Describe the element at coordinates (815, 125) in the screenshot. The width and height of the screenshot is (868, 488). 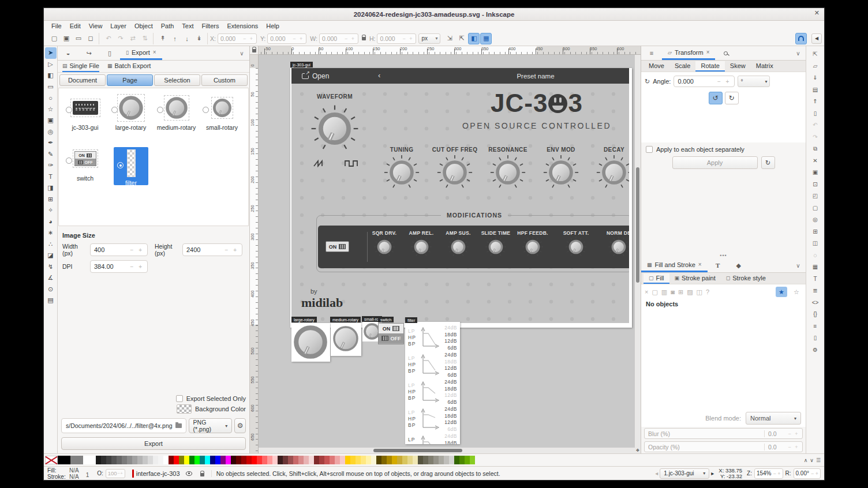
I see `undo-icon: ↶` at that location.